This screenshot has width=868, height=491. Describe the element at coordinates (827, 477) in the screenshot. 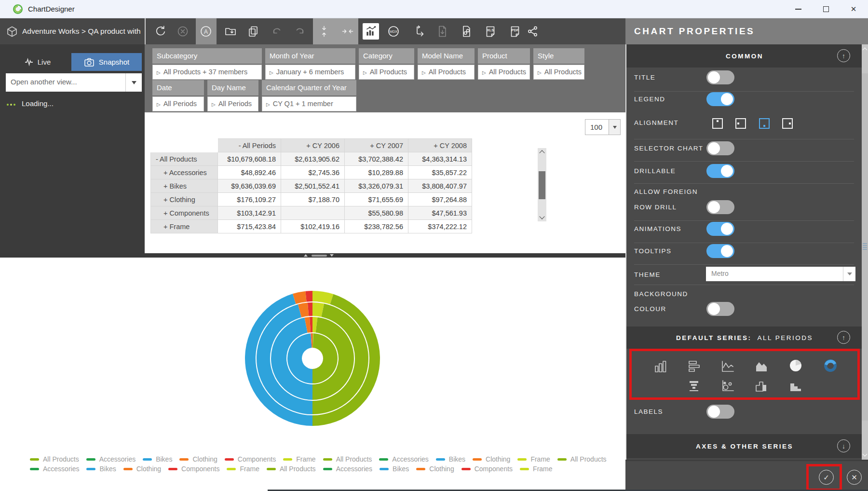

I see `apply-button: ✓` at that location.